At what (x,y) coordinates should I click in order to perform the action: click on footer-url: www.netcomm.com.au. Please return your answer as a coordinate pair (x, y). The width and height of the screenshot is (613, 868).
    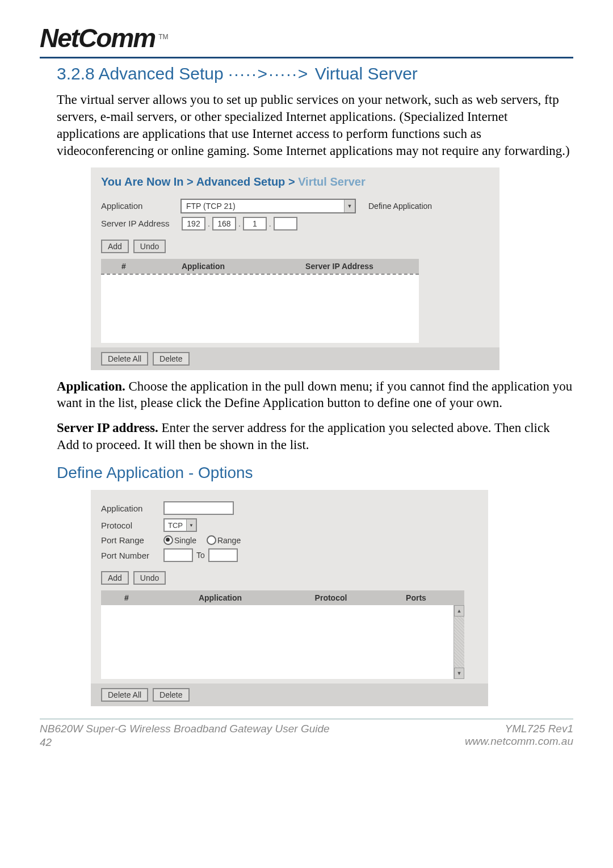
    Looking at the image, I should click on (519, 741).